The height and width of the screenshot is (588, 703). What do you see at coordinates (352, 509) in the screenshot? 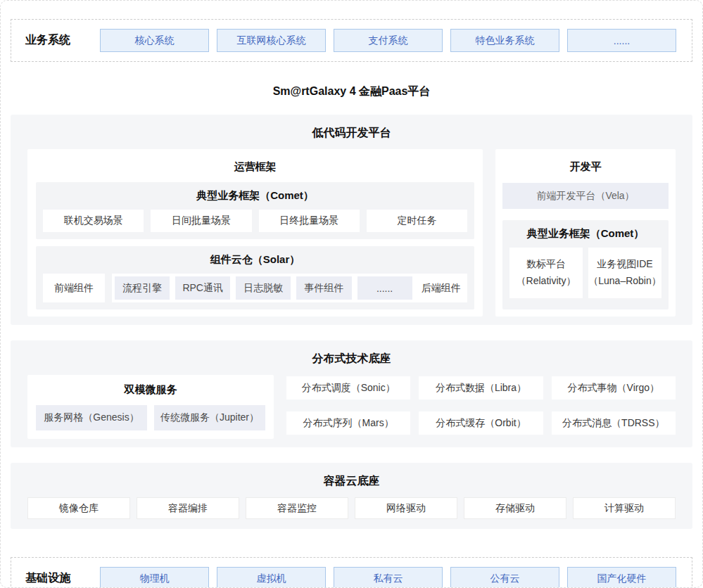
I see `container-base-items: 镜像仓库 容器编排 容器监控 网络驱动 存储驱动 计算驱动` at bounding box center [352, 509].